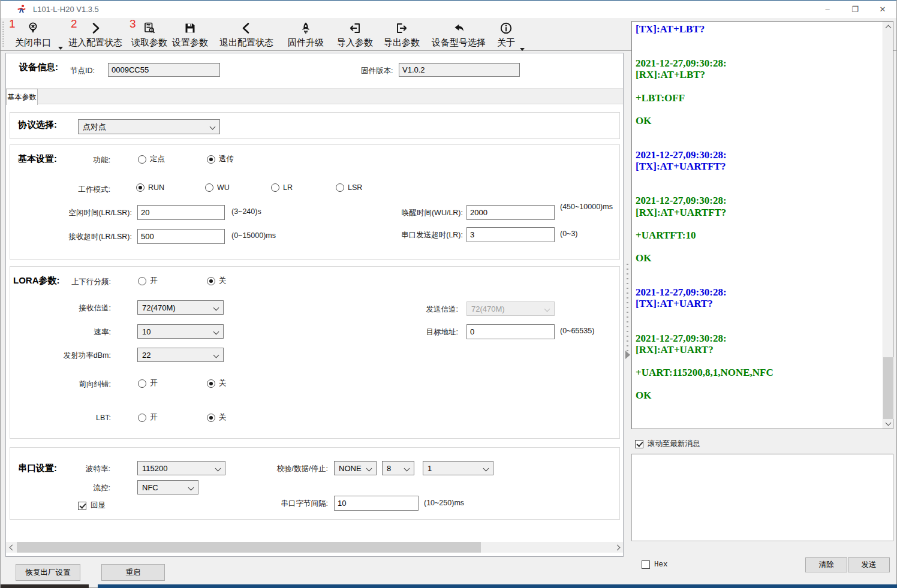 The image size is (897, 588). Describe the element at coordinates (889, 388) in the screenshot. I see `log-scrollbar-thumb` at that location.